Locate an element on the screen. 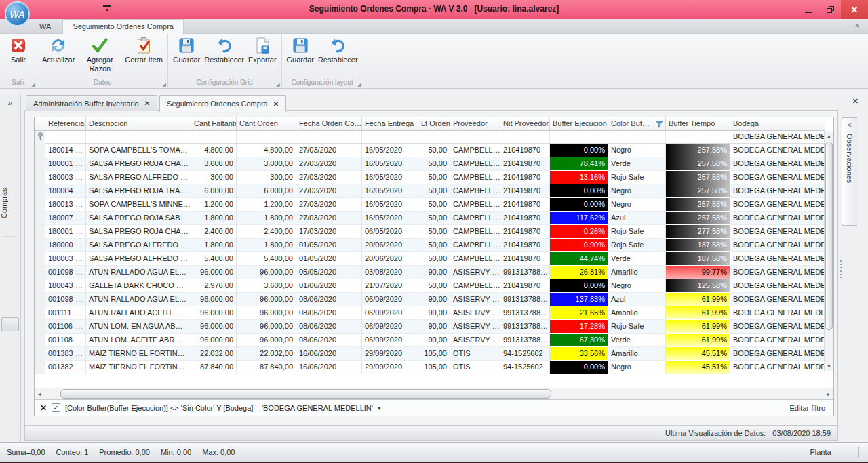 Image resolution: width=868 pixels, height=463 pixels. cell-fecha-entrega: 03/08/2020 is located at coordinates (391, 273).